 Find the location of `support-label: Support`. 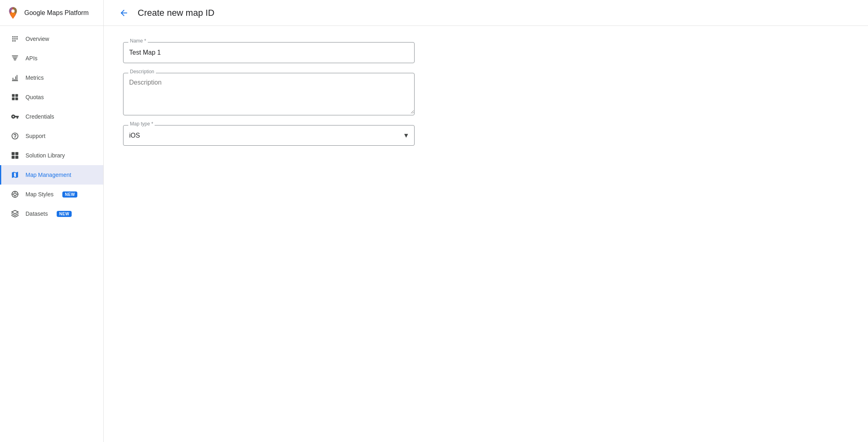

support-label: Support is located at coordinates (36, 136).